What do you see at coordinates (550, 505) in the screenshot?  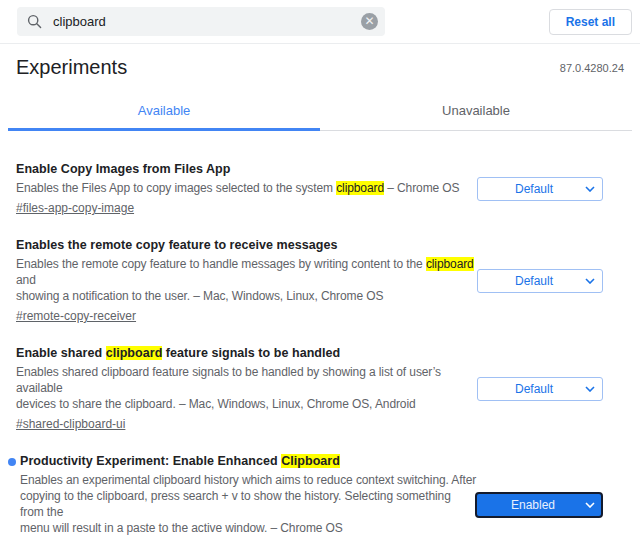 I see `experiment-control: Enabled` at bounding box center [550, 505].